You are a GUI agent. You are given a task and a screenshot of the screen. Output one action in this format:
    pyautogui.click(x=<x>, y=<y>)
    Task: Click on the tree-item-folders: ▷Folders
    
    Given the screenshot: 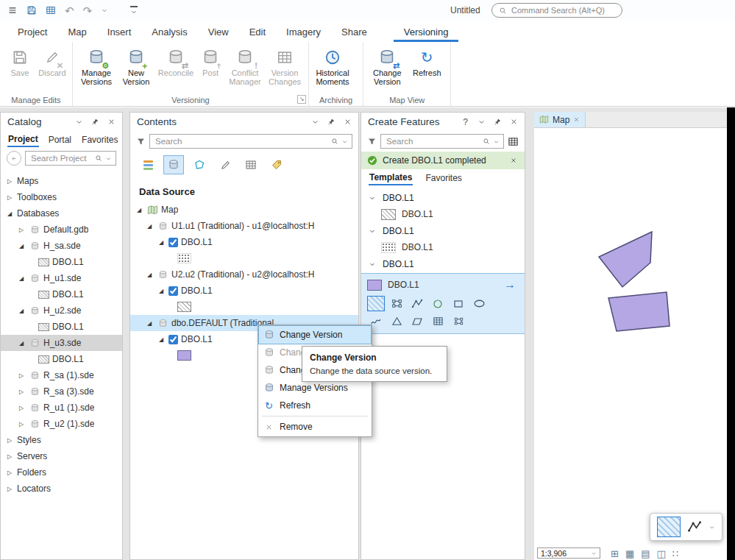 What is the action you would take?
    pyautogui.click(x=62, y=472)
    